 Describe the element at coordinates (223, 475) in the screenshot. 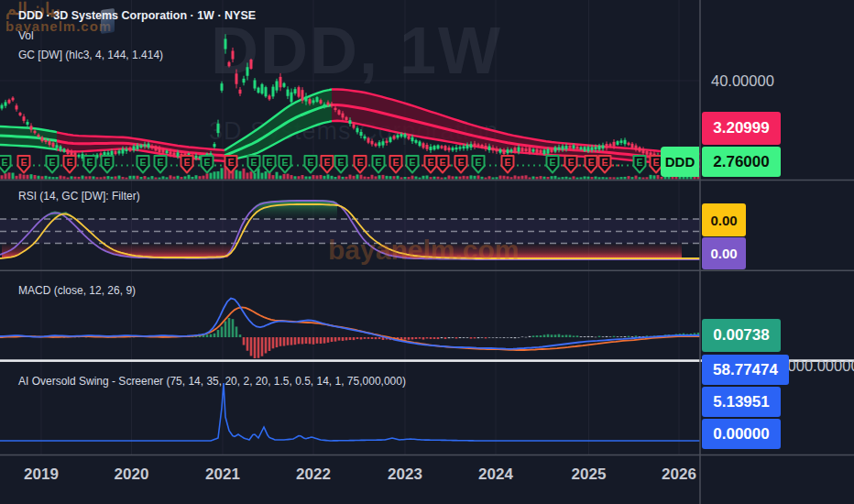

I see `year-label: 2021` at that location.